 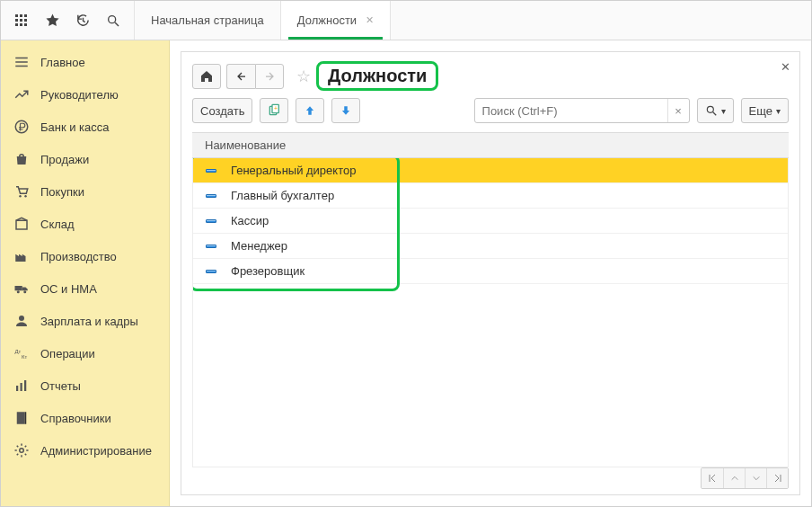 I want to click on sidebar-item-directories: Справочники, so click(x=84, y=418).